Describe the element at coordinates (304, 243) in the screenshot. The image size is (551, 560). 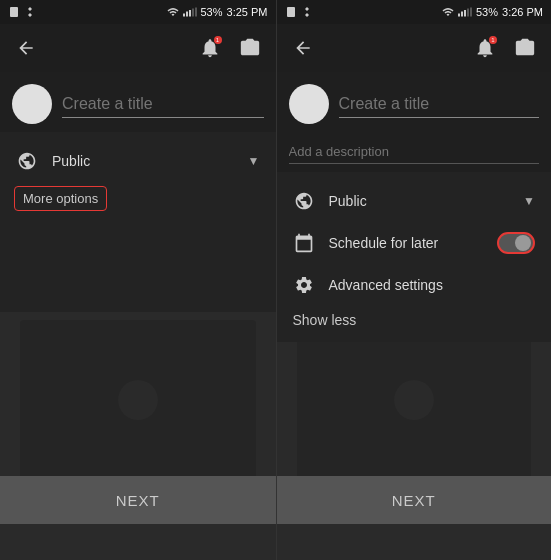
I see `calendar-icon` at that location.